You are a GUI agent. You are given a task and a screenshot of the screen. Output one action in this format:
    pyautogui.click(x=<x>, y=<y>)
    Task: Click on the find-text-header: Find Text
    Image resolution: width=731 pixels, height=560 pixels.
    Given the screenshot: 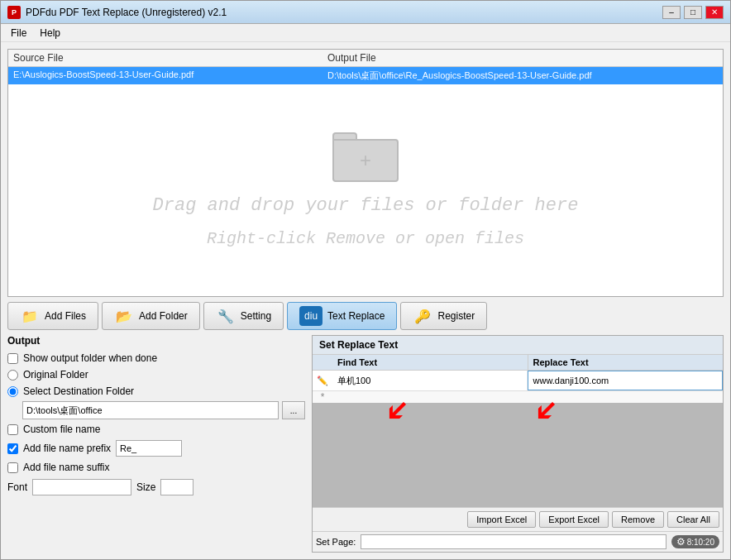 What is the action you would take?
    pyautogui.click(x=430, y=362)
    